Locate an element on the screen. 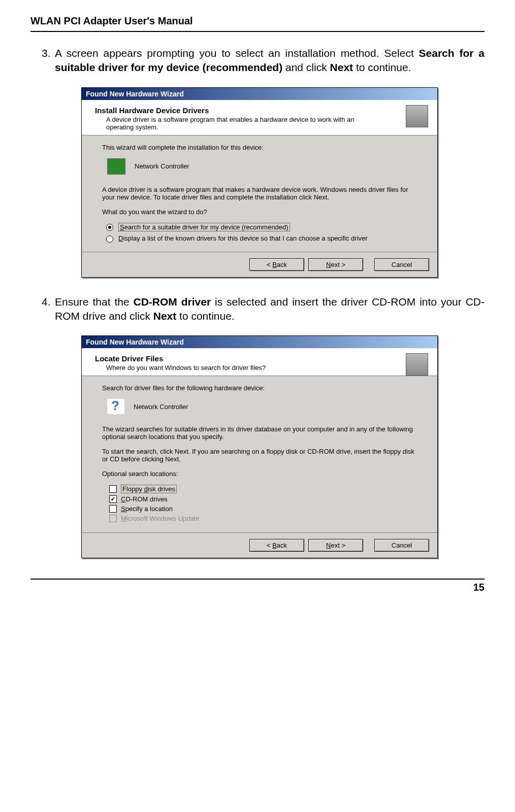  radio-label: SSearch for a suitable driver for my dev… is located at coordinates (204, 227).